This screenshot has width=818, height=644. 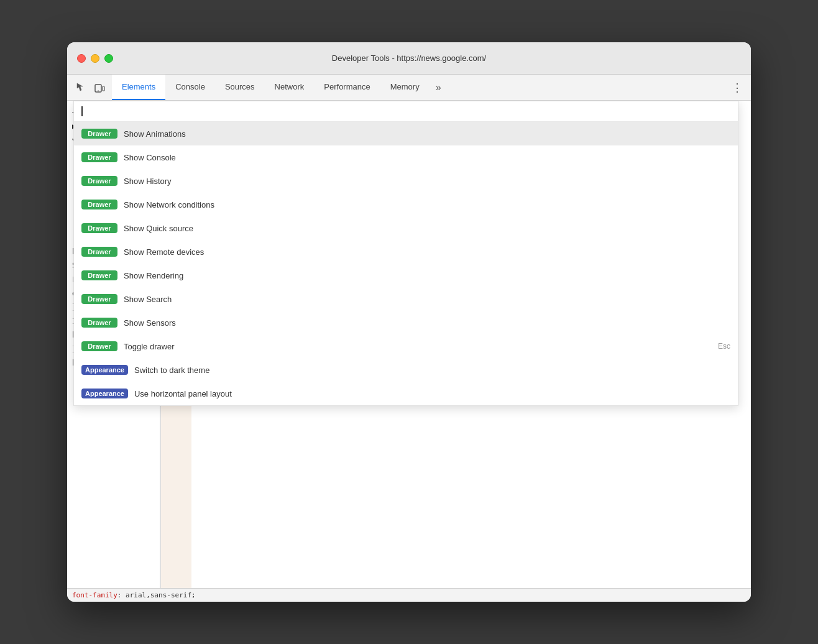 What do you see at coordinates (724, 346) in the screenshot?
I see `item-shortcut: Esc` at bounding box center [724, 346].